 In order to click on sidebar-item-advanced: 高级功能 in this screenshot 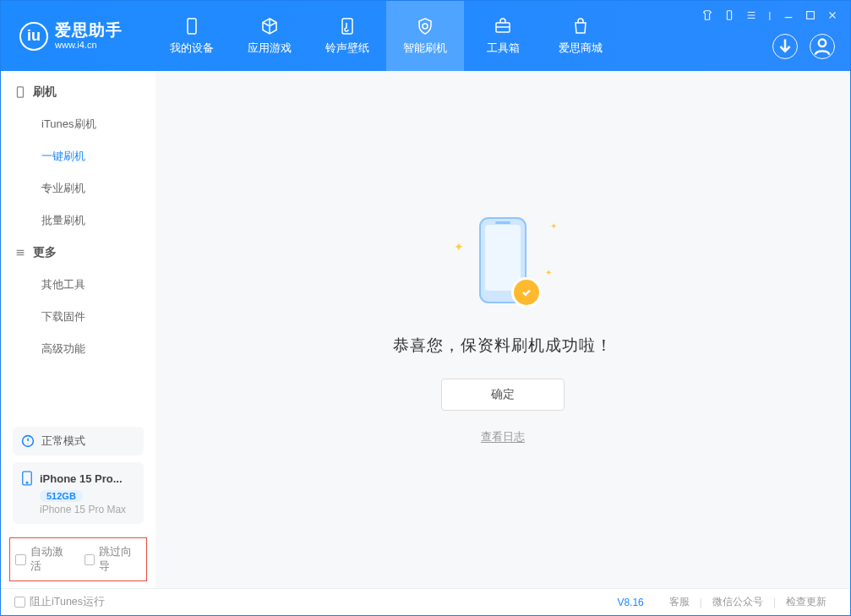, I will do `click(78, 349)`.